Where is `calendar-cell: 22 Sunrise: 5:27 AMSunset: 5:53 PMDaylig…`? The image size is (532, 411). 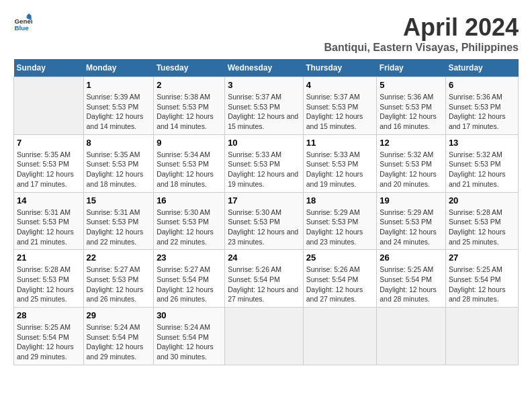
calendar-cell: 22 Sunrise: 5:27 AMSunset: 5:53 PMDaylig… is located at coordinates (118, 279).